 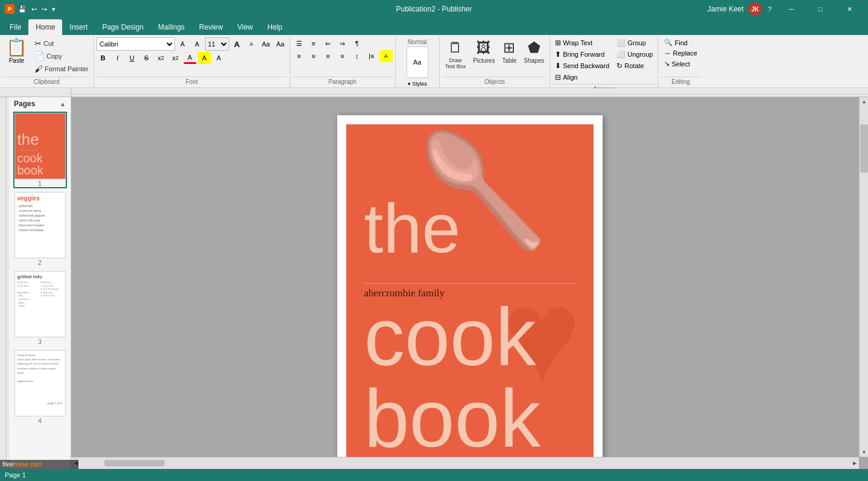 What do you see at coordinates (314, 43) in the screenshot?
I see `numbering-button: ≡` at bounding box center [314, 43].